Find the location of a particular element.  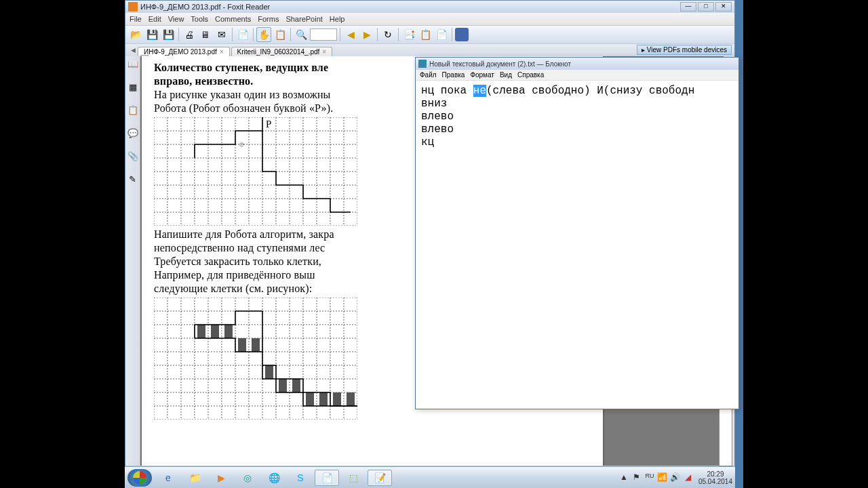

tray-flag-icon: ⚑ is located at coordinates (637, 478).